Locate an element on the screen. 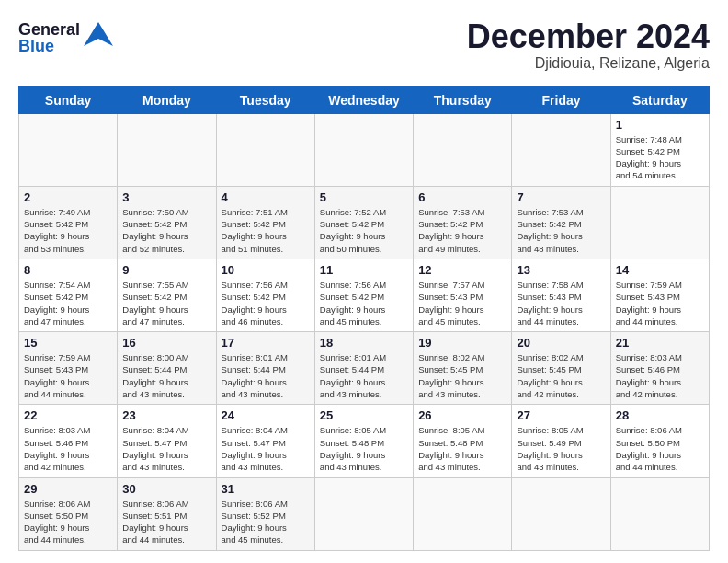 This screenshot has height=563, width=728. daylight-minutes-text: and 50 minutes. is located at coordinates (351, 248).